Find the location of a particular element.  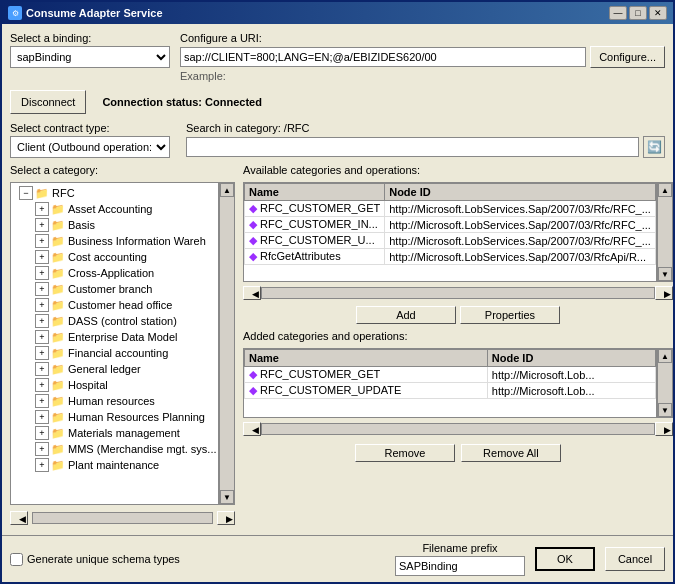

example-label: Example: is located at coordinates (422, 76).